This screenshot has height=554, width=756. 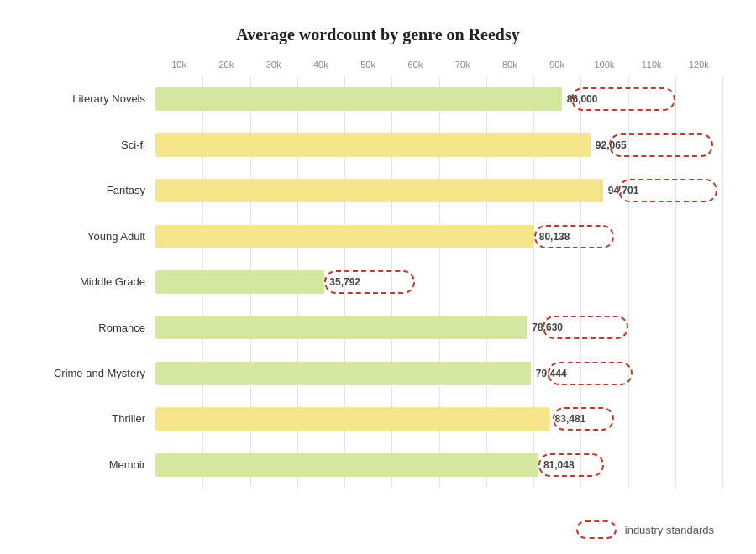 What do you see at coordinates (94, 145) in the screenshot?
I see `y-label: Sci-fi` at bounding box center [94, 145].